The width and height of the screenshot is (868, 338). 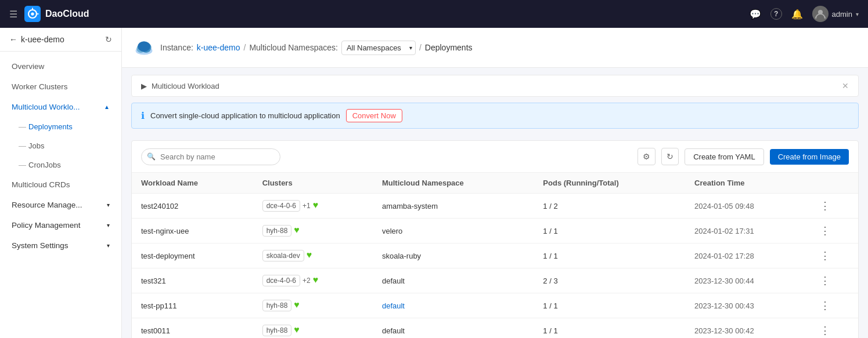 I want to click on col-clusters: Clusters, so click(x=313, y=183).